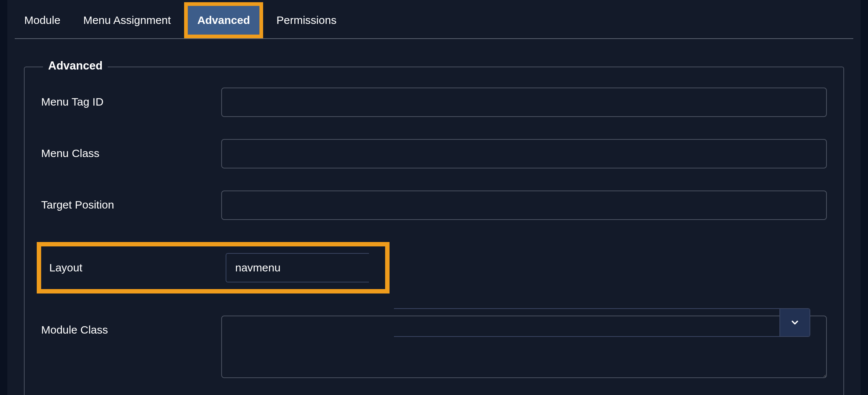 This screenshot has height=395, width=868. Describe the element at coordinates (602, 323) in the screenshot. I see `select-layout-right` at that location.